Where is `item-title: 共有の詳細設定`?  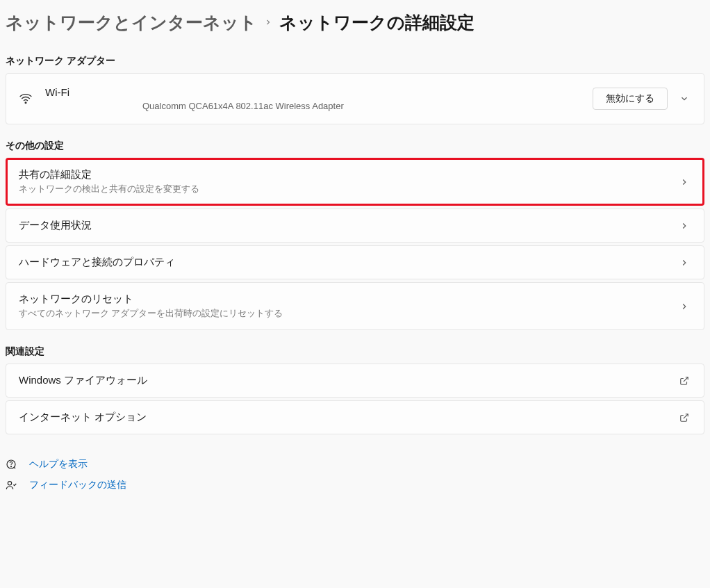
item-title: 共有の詳細設定 is located at coordinates (348, 175).